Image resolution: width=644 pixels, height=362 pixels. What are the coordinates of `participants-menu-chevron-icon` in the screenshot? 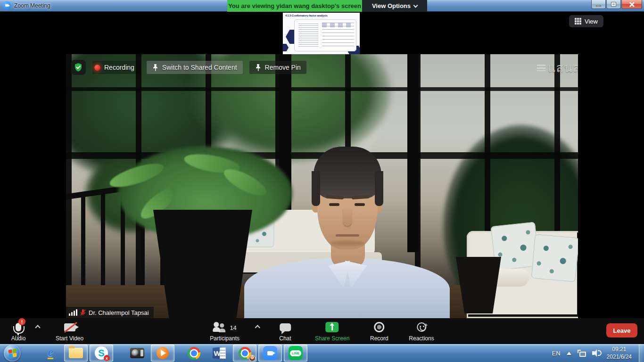 It's located at (257, 327).